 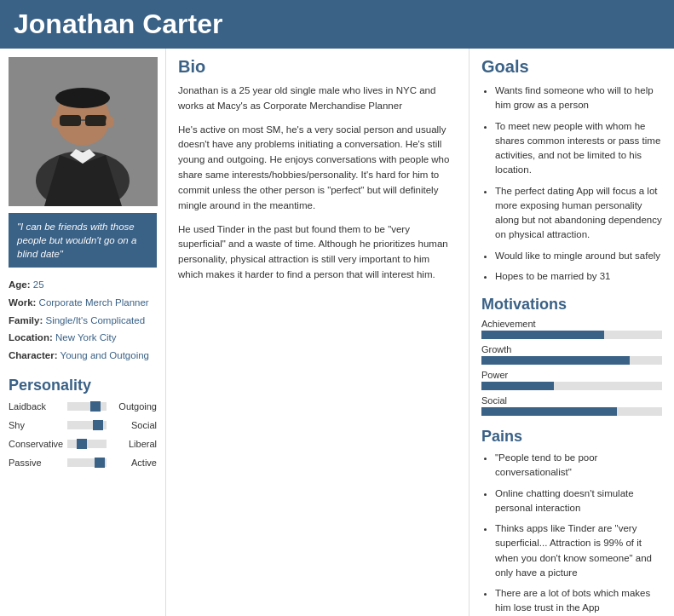 What do you see at coordinates (572, 354) in the screenshot?
I see `motivation-item-1: Growth` at bounding box center [572, 354].